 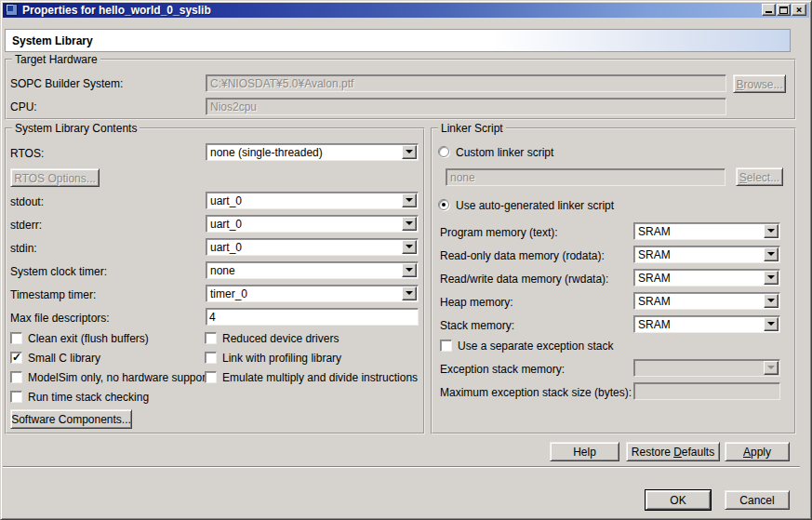 I want to click on page-title: System Library, so click(x=52, y=41).